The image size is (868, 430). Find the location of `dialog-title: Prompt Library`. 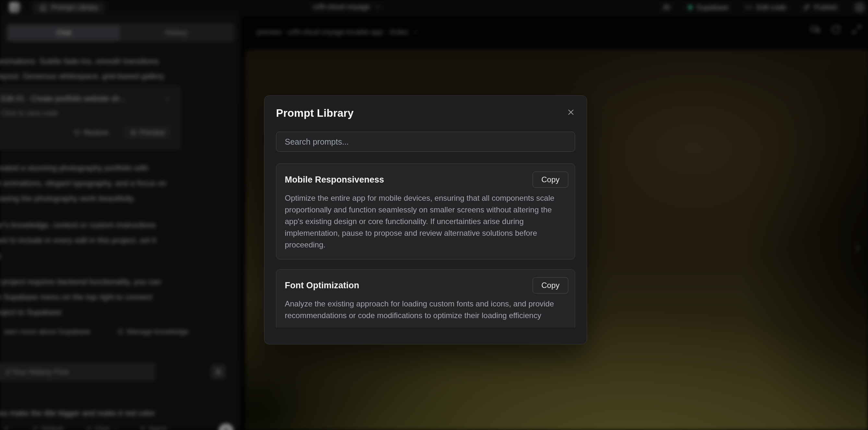

dialog-title: Prompt Library is located at coordinates (315, 113).